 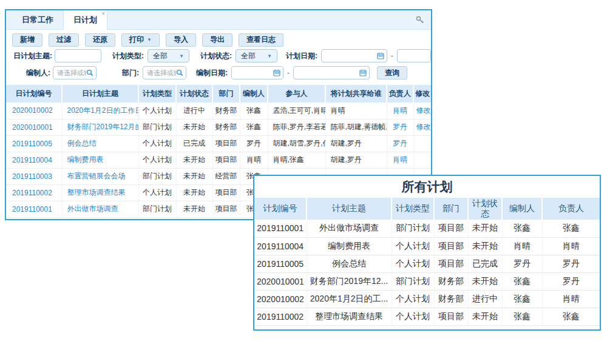 What do you see at coordinates (226, 176) in the screenshot?
I see `cell: 经营部` at bounding box center [226, 176].